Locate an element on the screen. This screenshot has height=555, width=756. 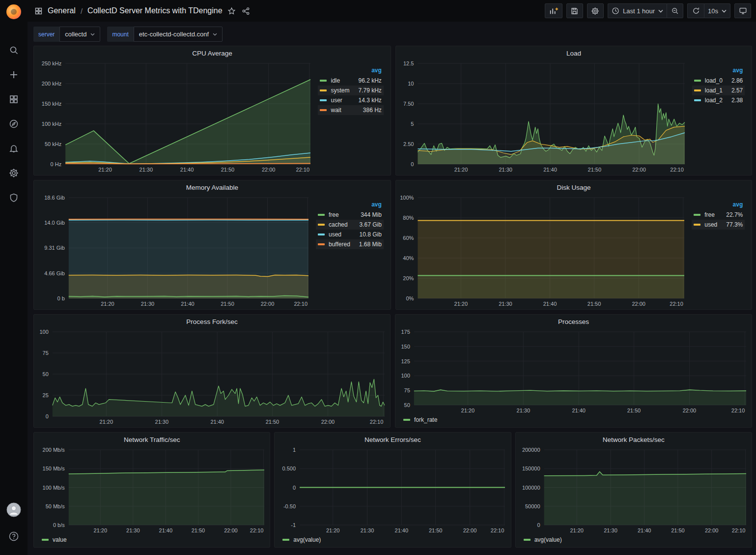
svg-text: 80% is located at coordinates (408, 218).